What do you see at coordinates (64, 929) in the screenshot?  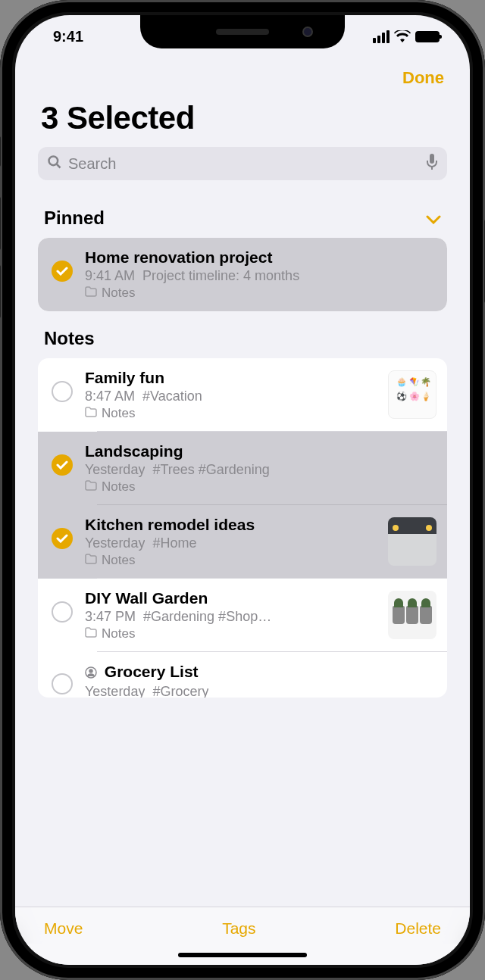 I see `move-button: Move` at bounding box center [64, 929].